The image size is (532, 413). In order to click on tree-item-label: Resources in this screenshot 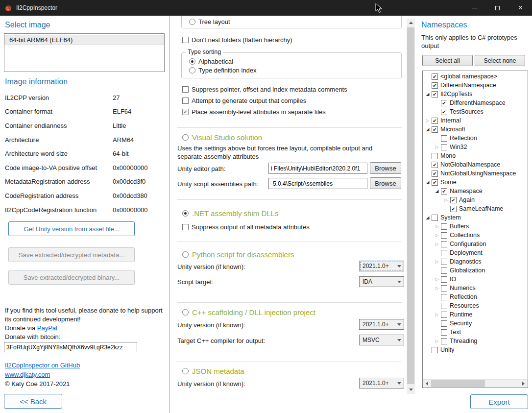, I will do `click(464, 306)`.